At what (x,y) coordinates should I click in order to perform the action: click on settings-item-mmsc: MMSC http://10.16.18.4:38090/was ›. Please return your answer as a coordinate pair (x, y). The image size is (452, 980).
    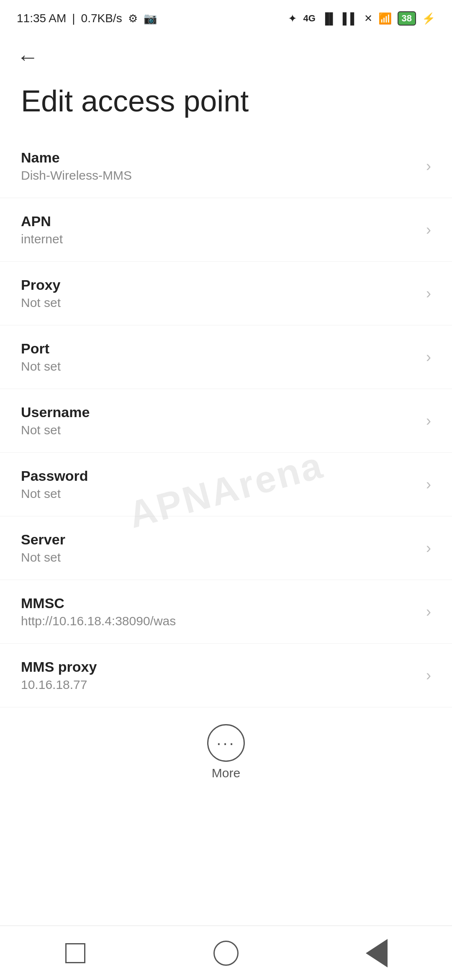
    Looking at the image, I should click on (226, 612).